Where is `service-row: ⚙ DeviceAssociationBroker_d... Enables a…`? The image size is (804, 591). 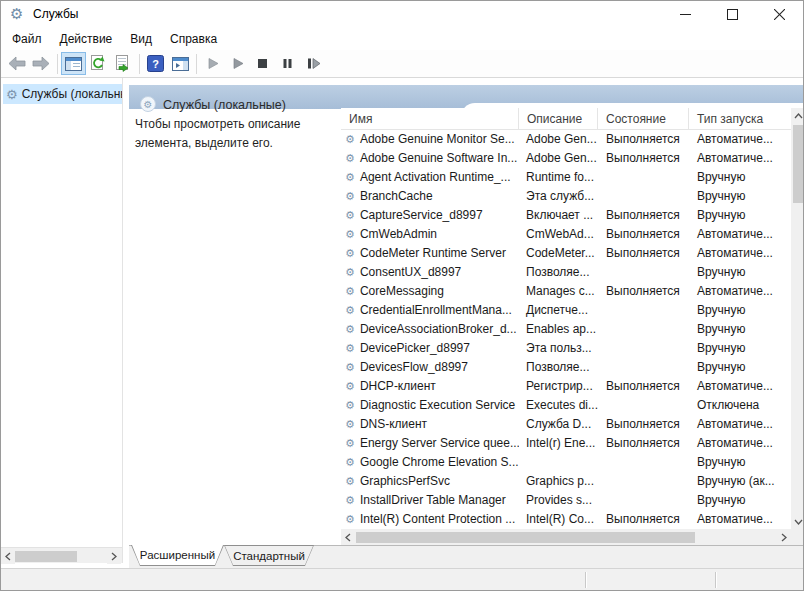
service-row: ⚙ DeviceAssociationBroker_d... Enables a… is located at coordinates (566, 330).